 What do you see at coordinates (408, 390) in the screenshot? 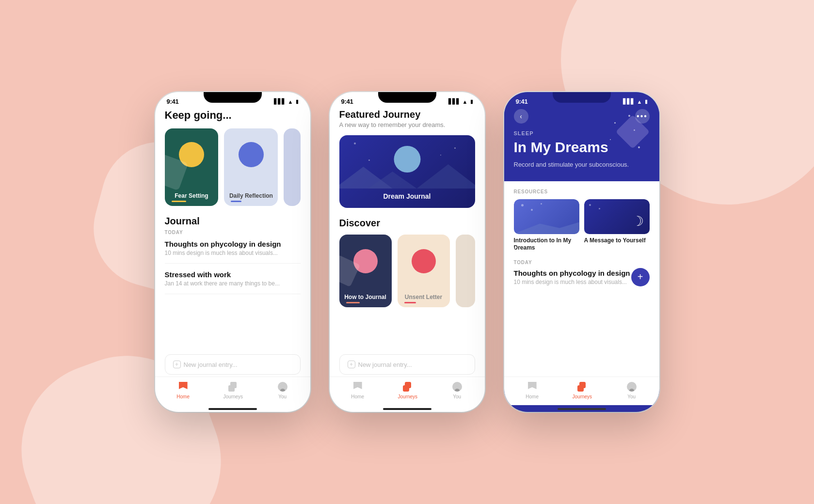
I see `nav-journeys-2: Journeys` at bounding box center [408, 390].